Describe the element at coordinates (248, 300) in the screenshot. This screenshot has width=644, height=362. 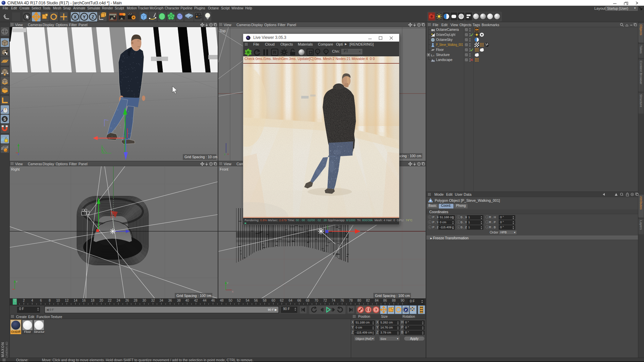
I see `svg-text: 54` at that location.